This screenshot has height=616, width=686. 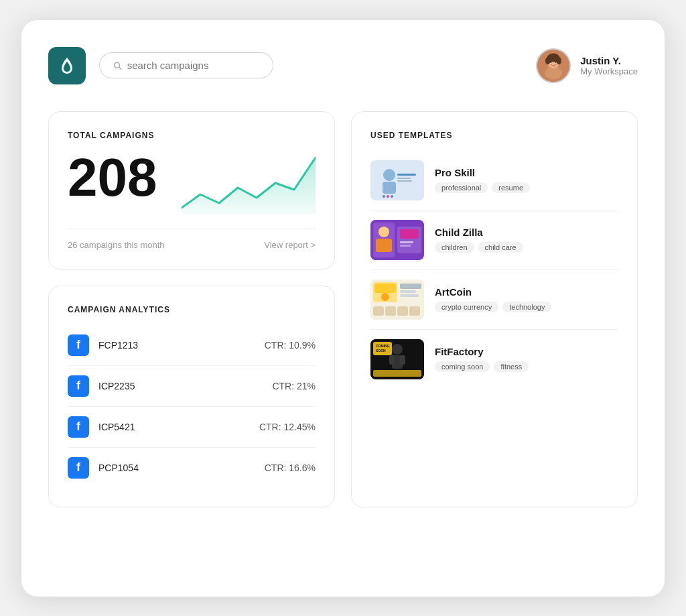 What do you see at coordinates (466, 307) in the screenshot?
I see `tag-crypto: crypto currency` at bounding box center [466, 307].